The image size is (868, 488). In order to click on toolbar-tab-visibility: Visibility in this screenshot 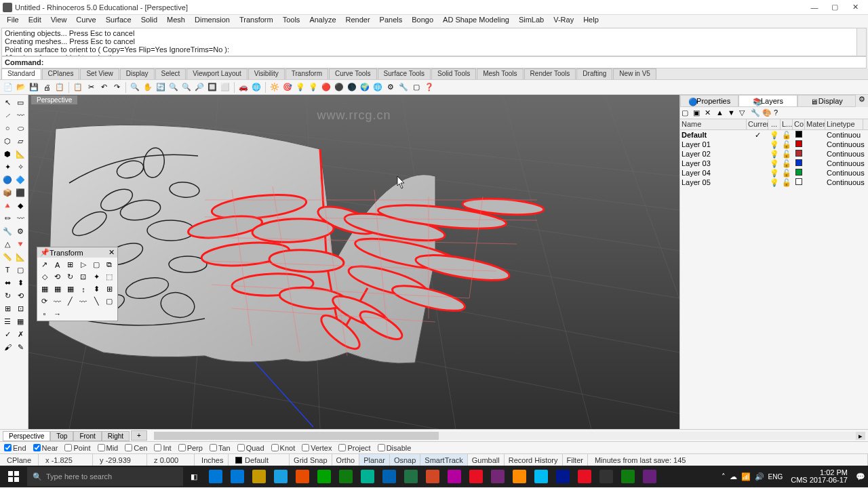, I will do `click(267, 74)`.